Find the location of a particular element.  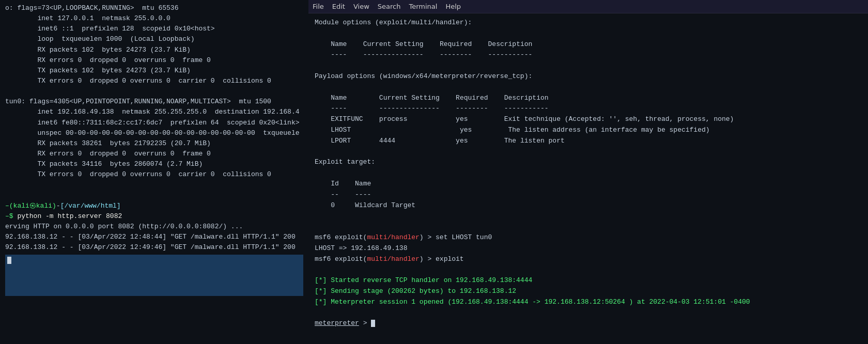

prompt-path-line: –(kali㉿kali)-[/var/www/html] is located at coordinates (154, 206).